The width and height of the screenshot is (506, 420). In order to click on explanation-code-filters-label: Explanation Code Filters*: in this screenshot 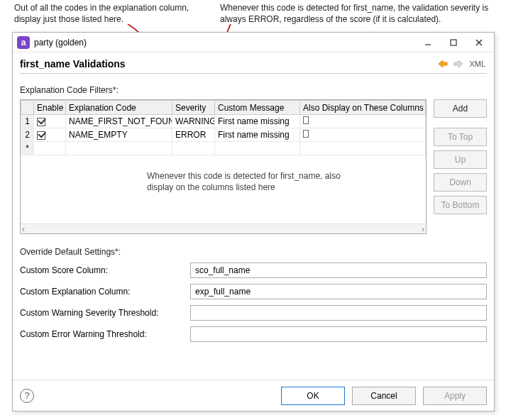, I will do `click(253, 90)`.